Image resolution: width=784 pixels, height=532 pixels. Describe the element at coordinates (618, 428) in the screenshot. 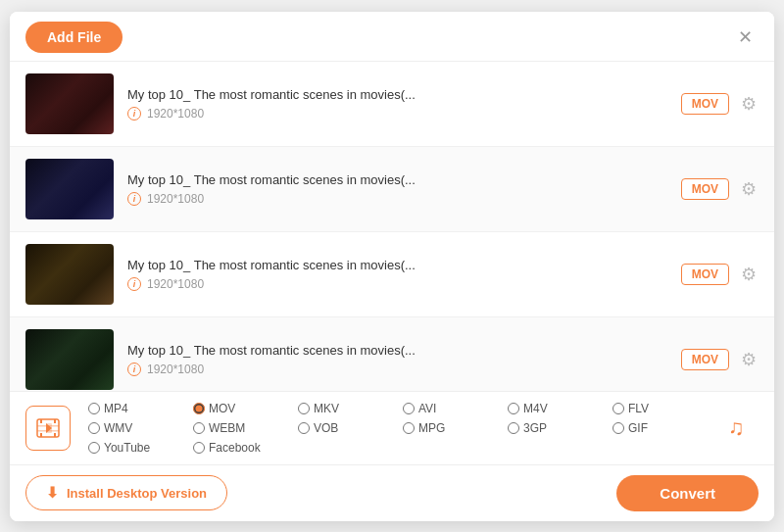

I see `format-radio-gif` at that location.